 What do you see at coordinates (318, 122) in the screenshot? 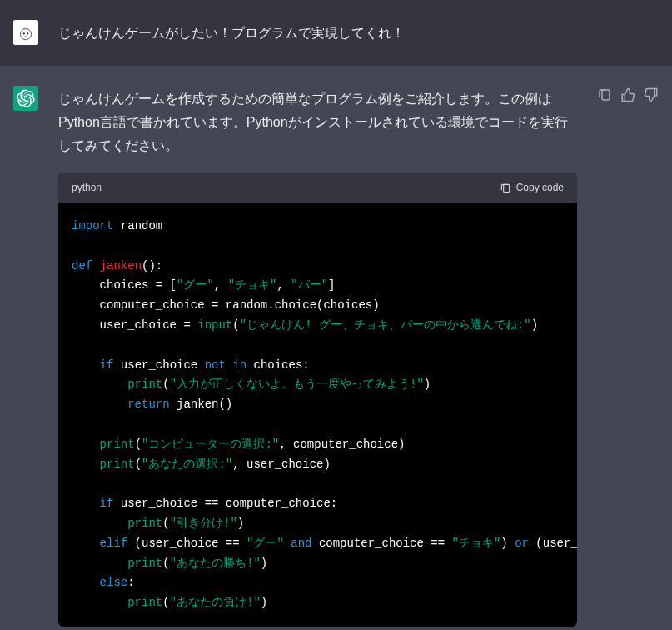
I see `assistant-intro-text: じゃんけんゲームを作成するための簡単なプログラム例をご紹介します。この例はPyt…` at bounding box center [318, 122].